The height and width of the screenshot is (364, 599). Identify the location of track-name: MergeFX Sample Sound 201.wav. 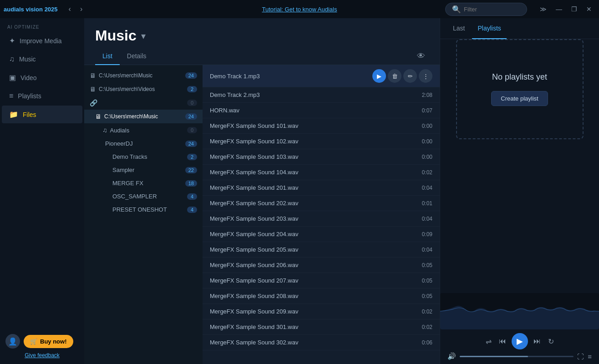
(312, 187).